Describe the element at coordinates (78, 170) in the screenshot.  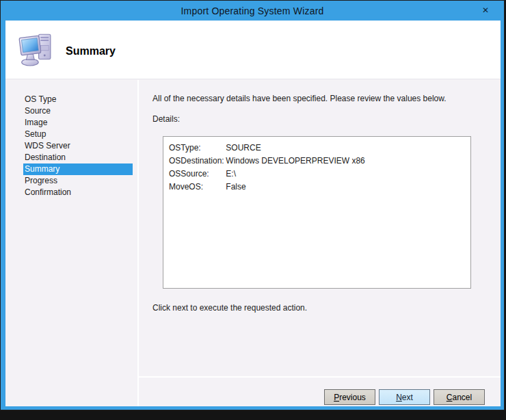
I see `step-summary-selected: Summary` at that location.